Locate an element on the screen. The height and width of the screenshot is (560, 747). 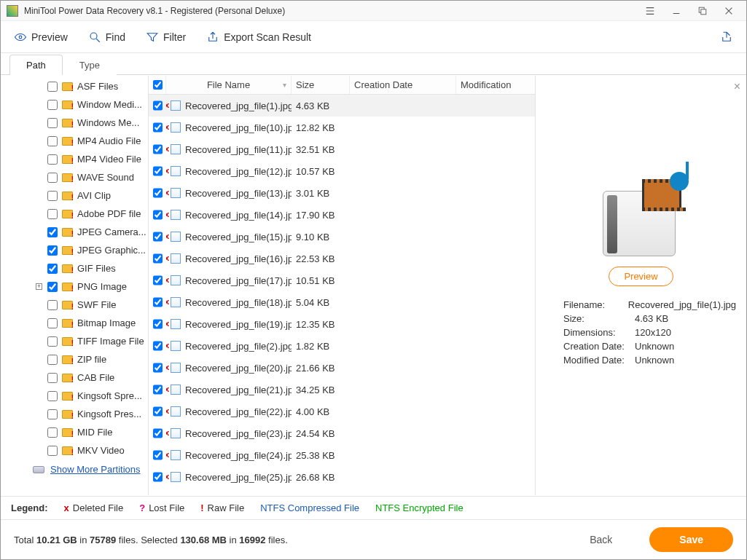
close-button is located at coordinates (729, 11).